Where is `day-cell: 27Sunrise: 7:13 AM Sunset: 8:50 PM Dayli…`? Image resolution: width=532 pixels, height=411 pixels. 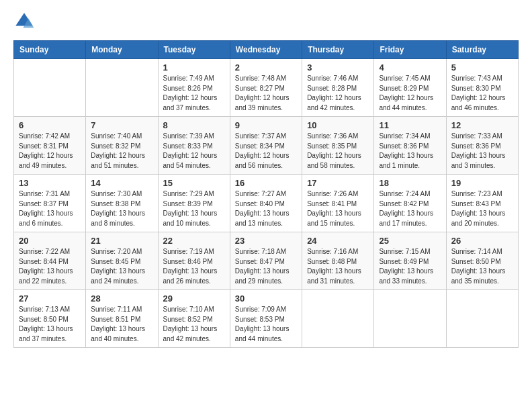 day-cell: 27Sunrise: 7:13 AM Sunset: 8:50 PM Dayli… is located at coordinates (50, 319).